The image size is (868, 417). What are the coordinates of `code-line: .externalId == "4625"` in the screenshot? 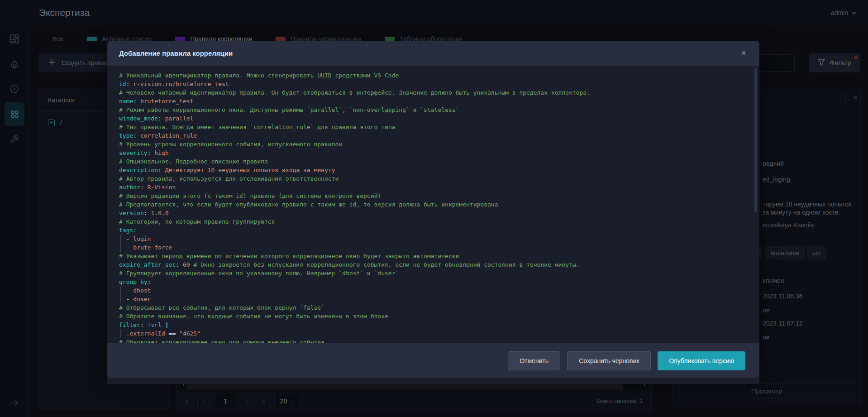 It's located at (439, 333).